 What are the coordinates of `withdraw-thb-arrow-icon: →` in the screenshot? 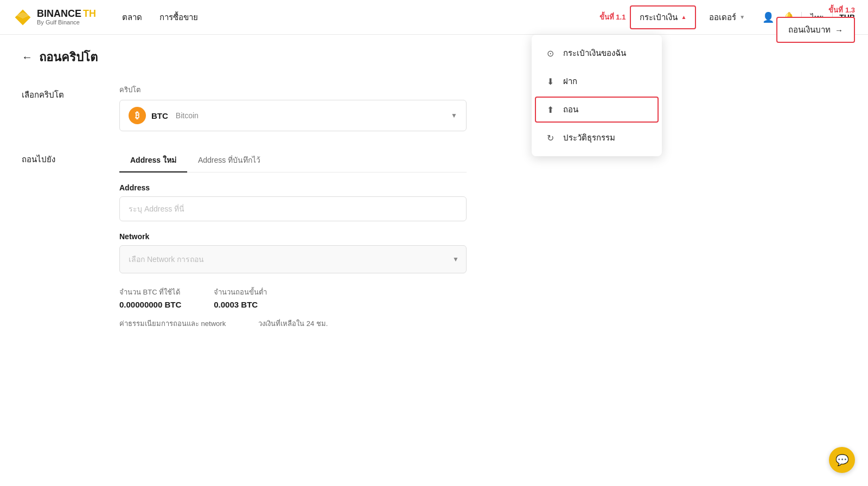 It's located at (839, 30).